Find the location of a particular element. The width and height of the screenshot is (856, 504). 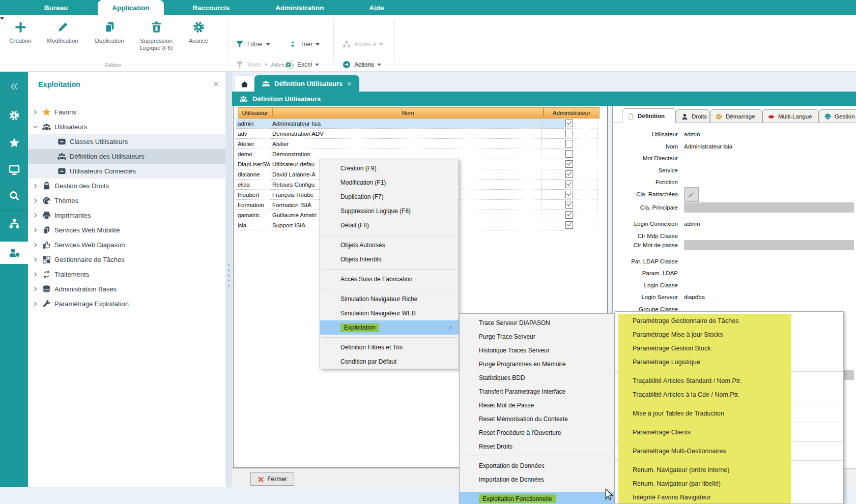

duplication-button: Duplication is located at coordinates (109, 33).